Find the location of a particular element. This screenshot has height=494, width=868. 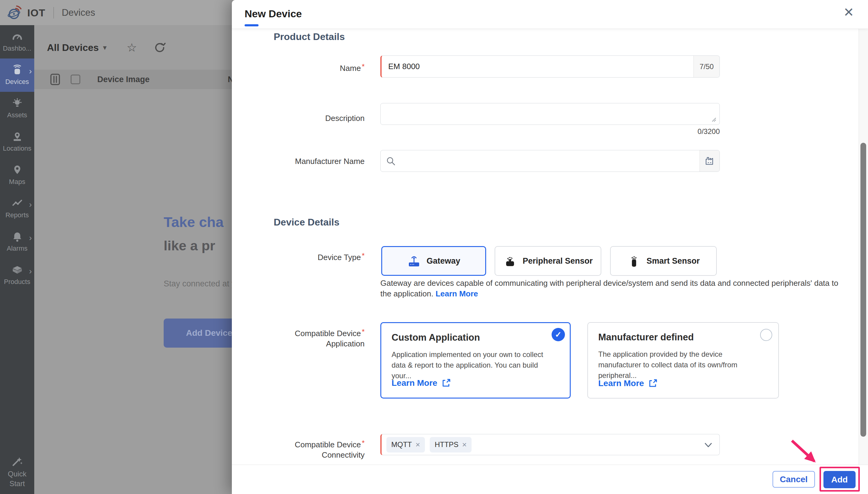

app-name: IOT is located at coordinates (36, 13).